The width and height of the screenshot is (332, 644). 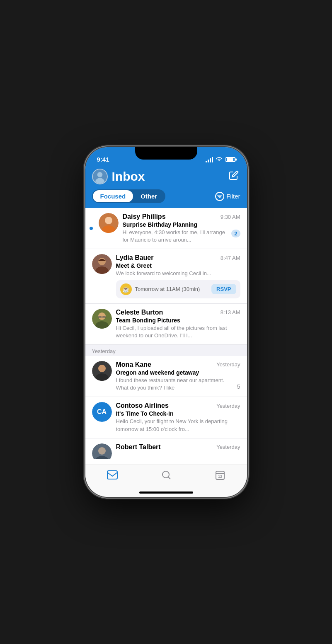 I want to click on email-item-daisy: Daisy Phillips 9:30 AM Surprise Birthday…, so click(x=166, y=229).